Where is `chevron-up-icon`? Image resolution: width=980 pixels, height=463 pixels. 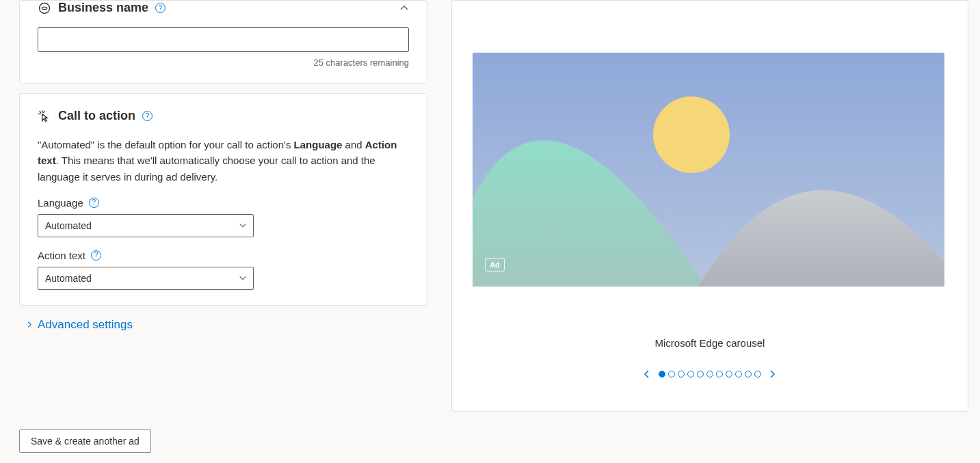 chevron-up-icon is located at coordinates (404, 8).